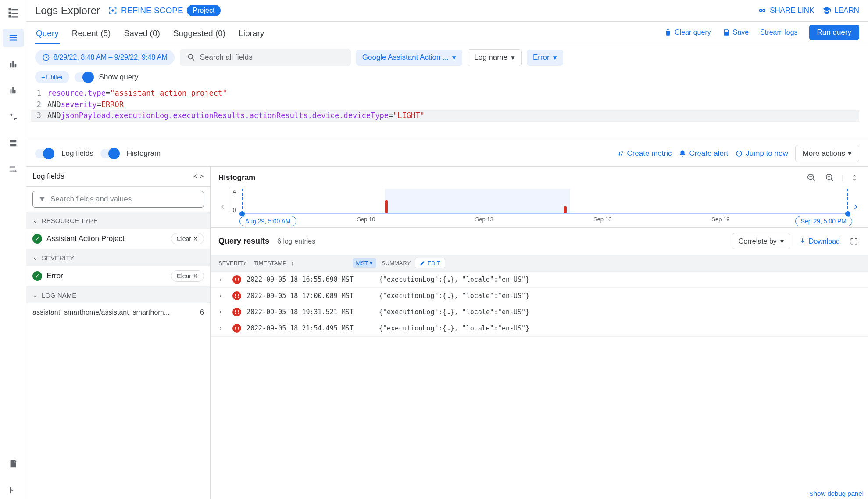  I want to click on expand-icon, so click(854, 178).